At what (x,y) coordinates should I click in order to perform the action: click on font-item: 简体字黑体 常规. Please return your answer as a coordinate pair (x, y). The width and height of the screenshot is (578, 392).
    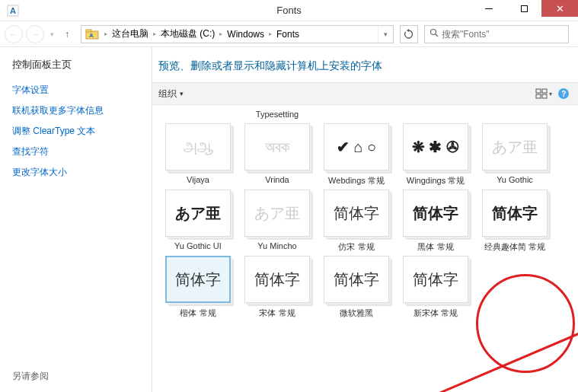
    Looking at the image, I should click on (436, 221).